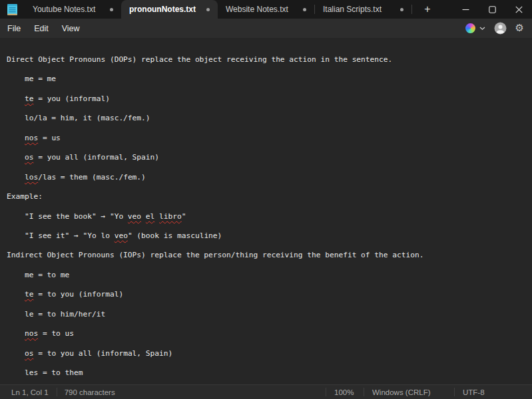  Describe the element at coordinates (269, 60) in the screenshot. I see `editor-line: Direct Object Pronouns (DOPs) replace th…` at that location.